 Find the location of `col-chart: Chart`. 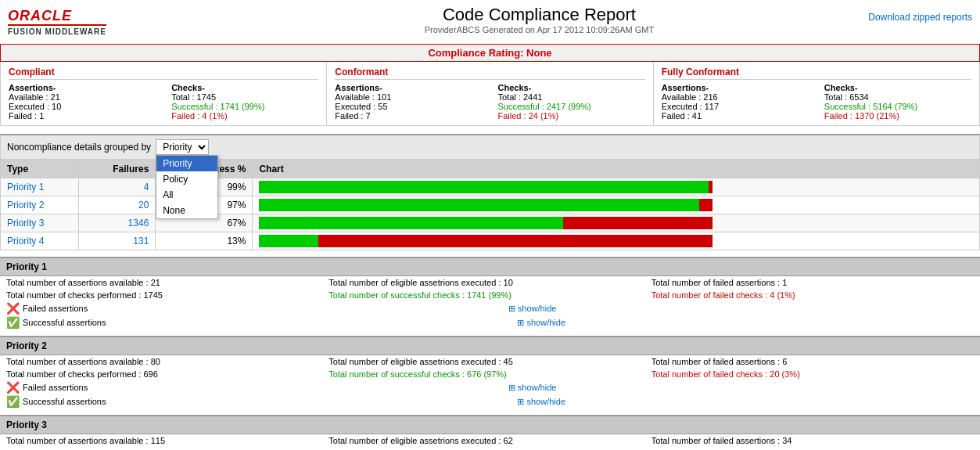

col-chart: Chart is located at coordinates (616, 169).